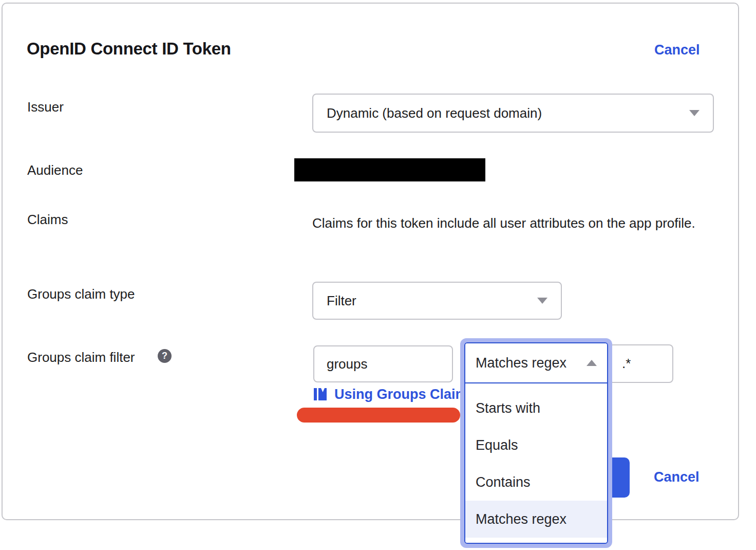  Describe the element at coordinates (81, 358) in the screenshot. I see `groups-claim-filter-label: Groups claim filter` at that location.